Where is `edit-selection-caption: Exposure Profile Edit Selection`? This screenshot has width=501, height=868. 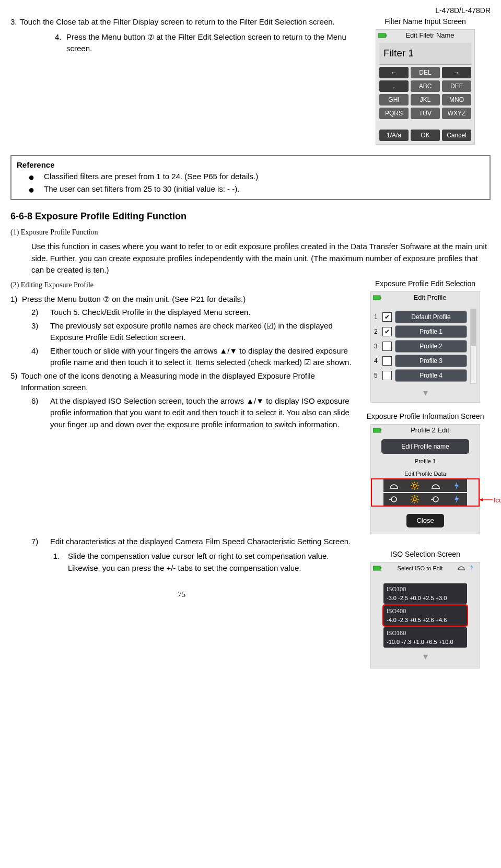
edit-selection-caption: Exposure Profile Edit Selection is located at coordinates (425, 284).